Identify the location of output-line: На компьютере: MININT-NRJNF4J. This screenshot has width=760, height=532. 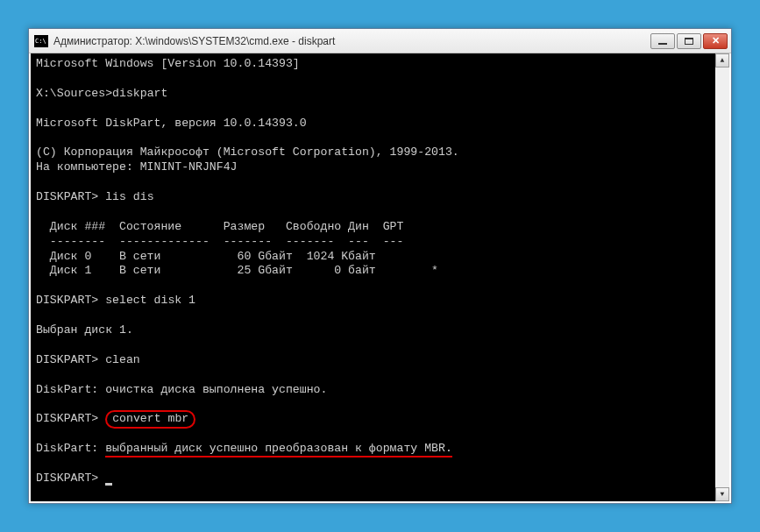
(137, 167).